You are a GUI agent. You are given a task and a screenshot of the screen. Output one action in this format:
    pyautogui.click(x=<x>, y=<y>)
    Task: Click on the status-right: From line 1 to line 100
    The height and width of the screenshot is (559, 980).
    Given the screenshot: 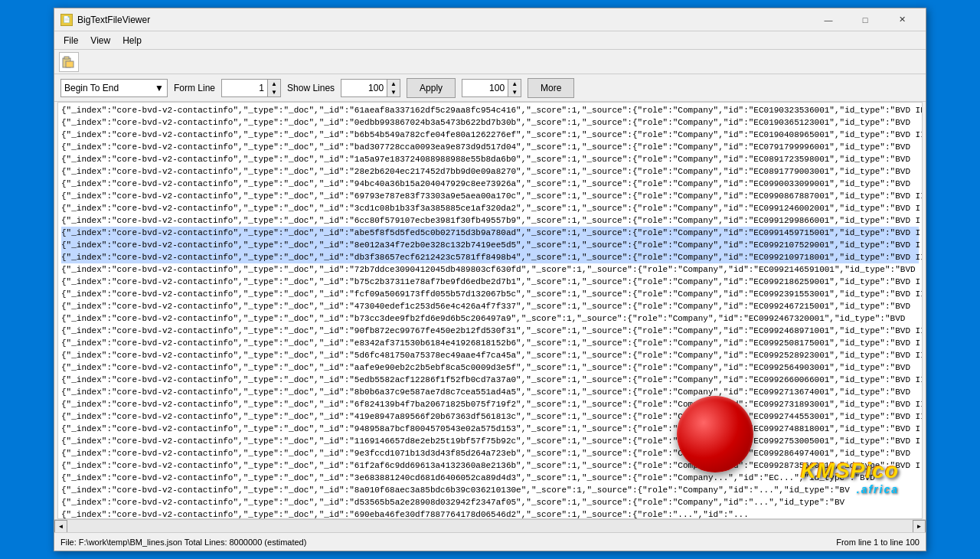 What is the action you would take?
    pyautogui.click(x=877, y=542)
    